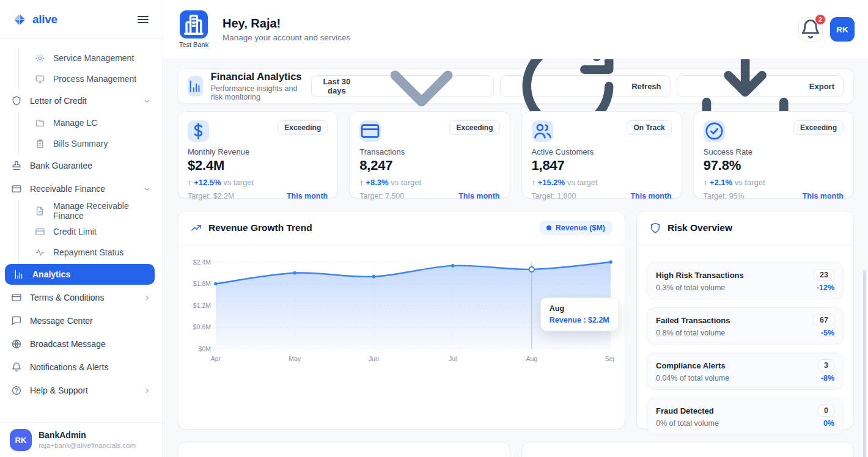  Describe the element at coordinates (81, 166) in the screenshot. I see `sidebar-item-bank-guarantee: Bank Guarantee` at that location.